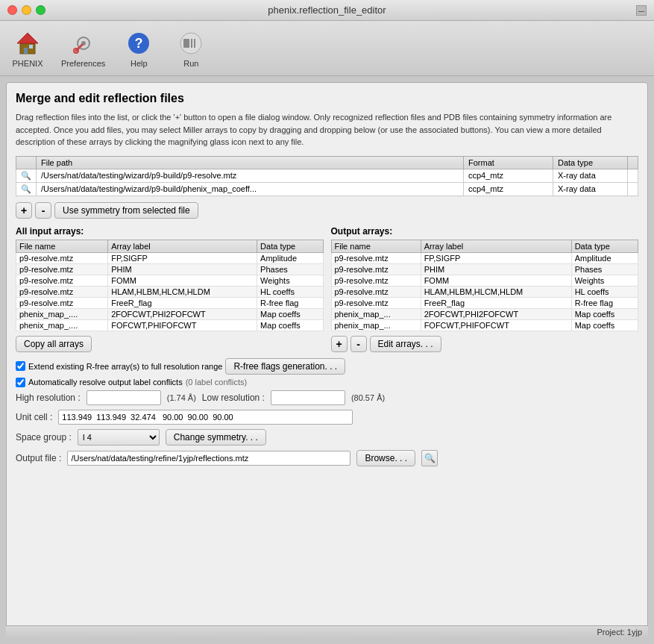  What do you see at coordinates (496, 291) in the screenshot?
I see `output-row-4-label: HLAM,HLBM,HLCM,HLDM` at bounding box center [496, 291].